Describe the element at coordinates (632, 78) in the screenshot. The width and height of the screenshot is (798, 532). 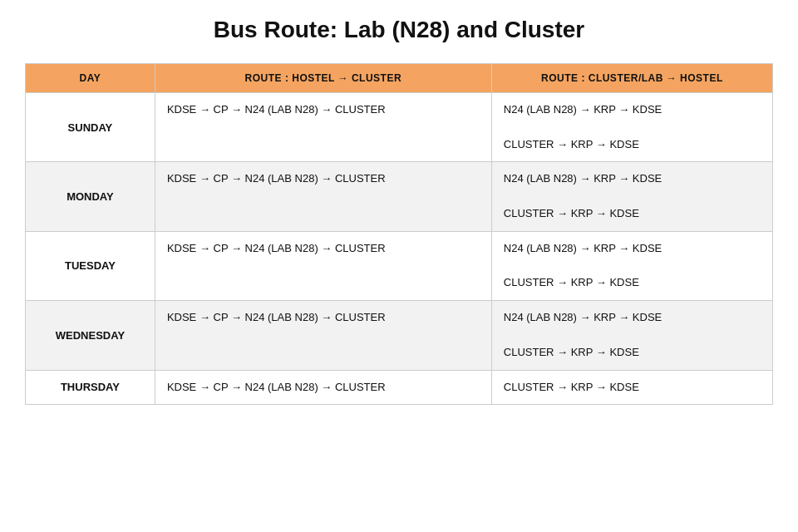
I see `header-to-hostel: ROUTE : CLUSTER/LAB → HOSTEL` at that location.